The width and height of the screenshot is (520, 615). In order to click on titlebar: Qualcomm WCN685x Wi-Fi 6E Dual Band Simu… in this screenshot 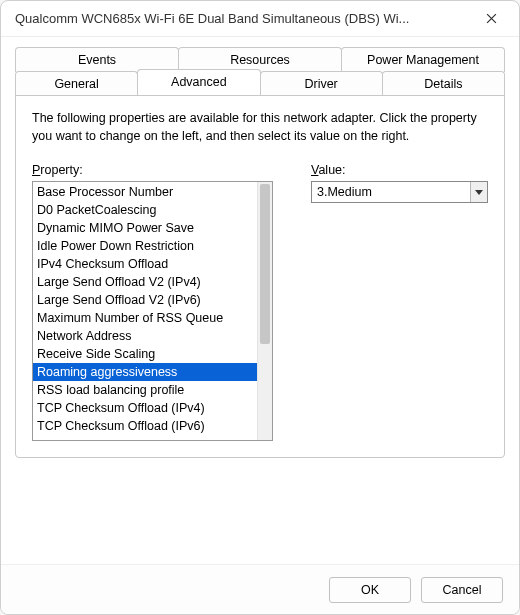, I will do `click(260, 19)`.